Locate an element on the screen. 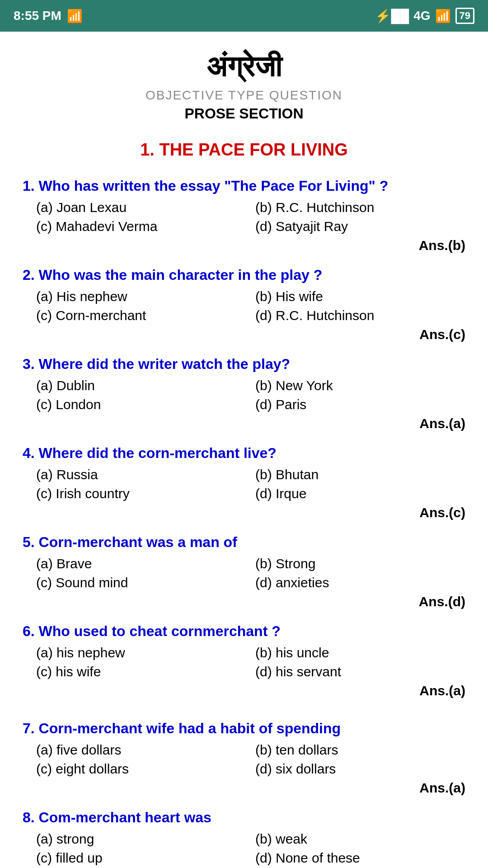 This screenshot has height=868, width=488. option-7-1: (b) ten dollars is located at coordinates (361, 750).